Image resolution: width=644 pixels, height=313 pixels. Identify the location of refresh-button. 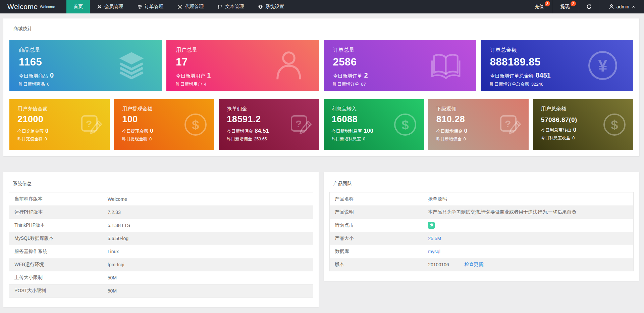
(589, 7).